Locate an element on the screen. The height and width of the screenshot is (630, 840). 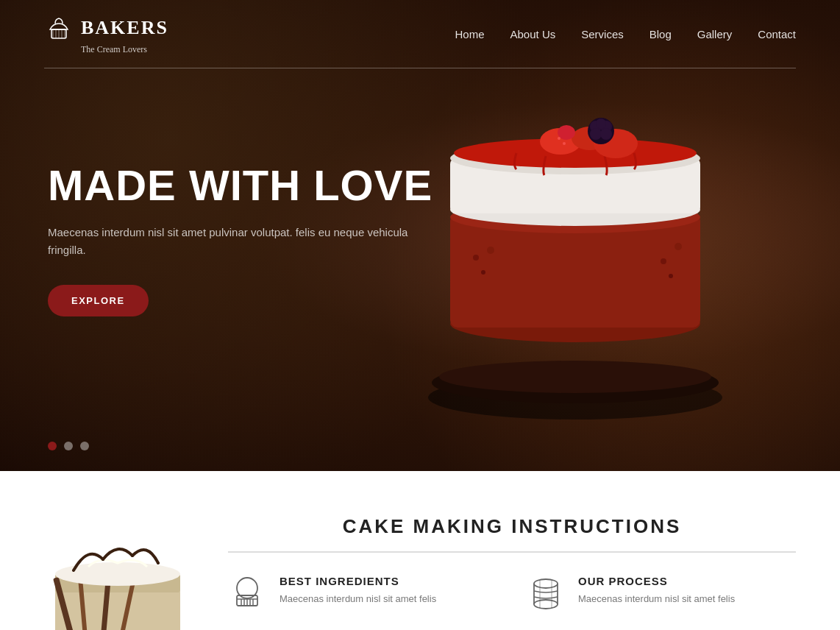
feature-title-process: OUR PROCESS is located at coordinates (656, 581).